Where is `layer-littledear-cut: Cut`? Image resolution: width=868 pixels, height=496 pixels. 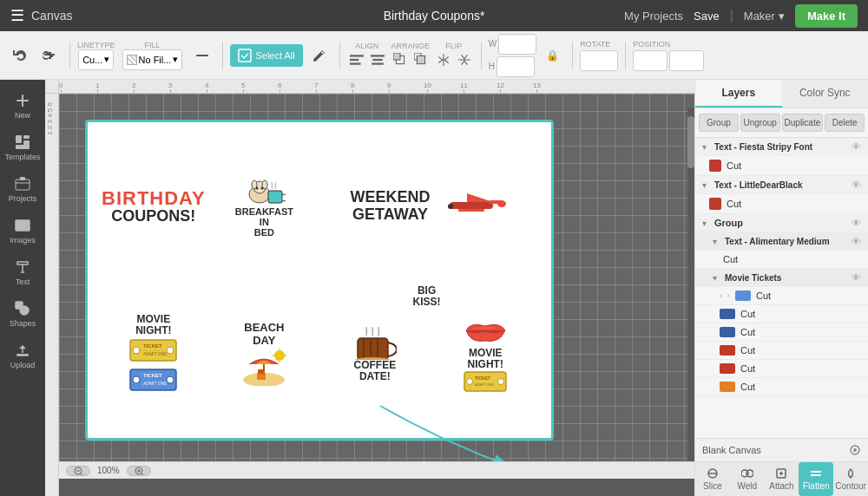 layer-littledear-cut: Cut is located at coordinates (781, 205).